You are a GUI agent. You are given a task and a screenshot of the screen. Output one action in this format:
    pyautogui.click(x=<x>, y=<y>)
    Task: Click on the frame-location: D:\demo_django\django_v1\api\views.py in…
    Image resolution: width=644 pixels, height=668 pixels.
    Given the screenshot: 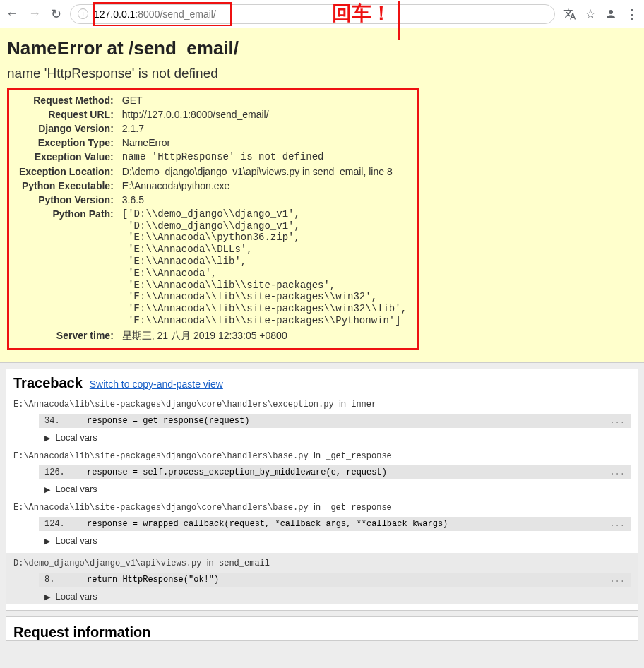 What is the action you would take?
    pyautogui.click(x=322, y=563)
    